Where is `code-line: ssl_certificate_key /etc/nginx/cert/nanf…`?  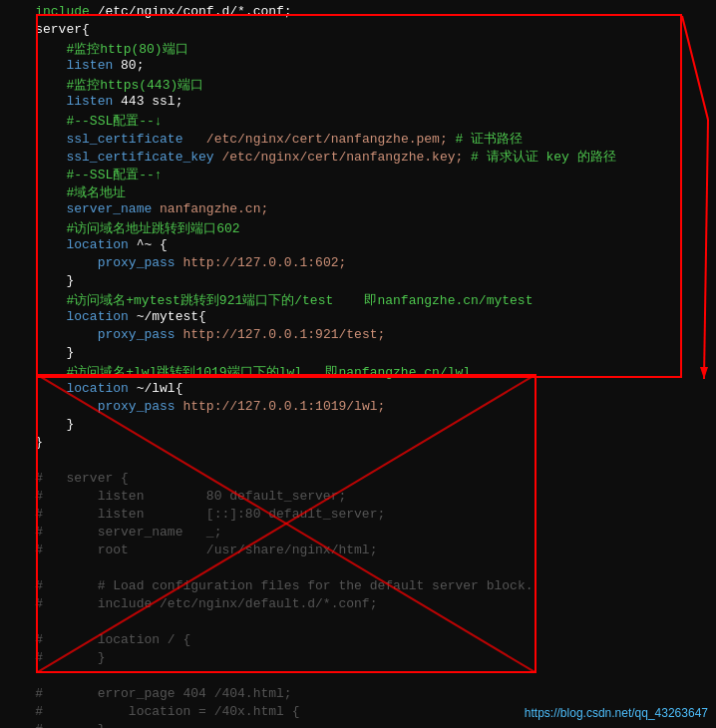
code-line: ssl_certificate_key /etc/nginx/cert/nanf… is located at coordinates (358, 157).